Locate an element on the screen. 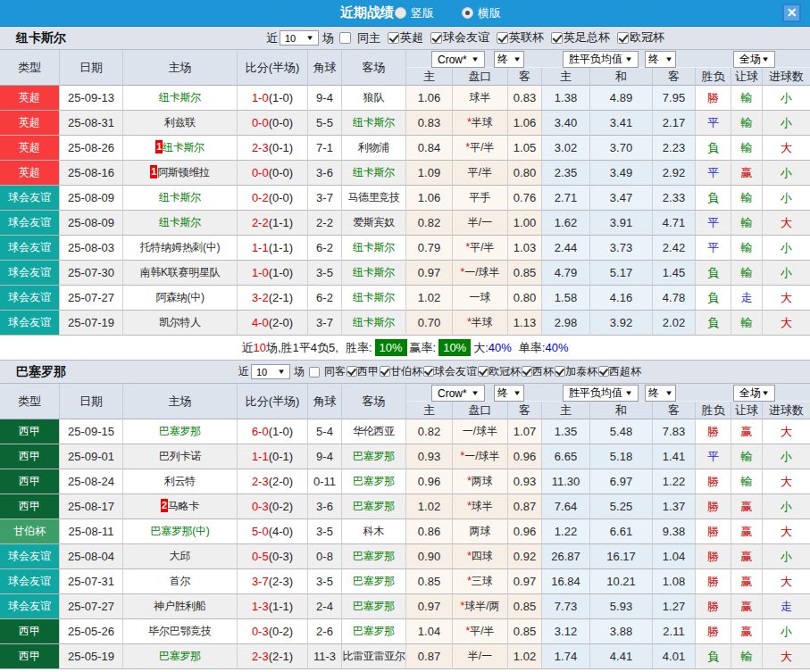 The height and width of the screenshot is (672, 810). competition-filter: 加泰杯 is located at coordinates (576, 371).